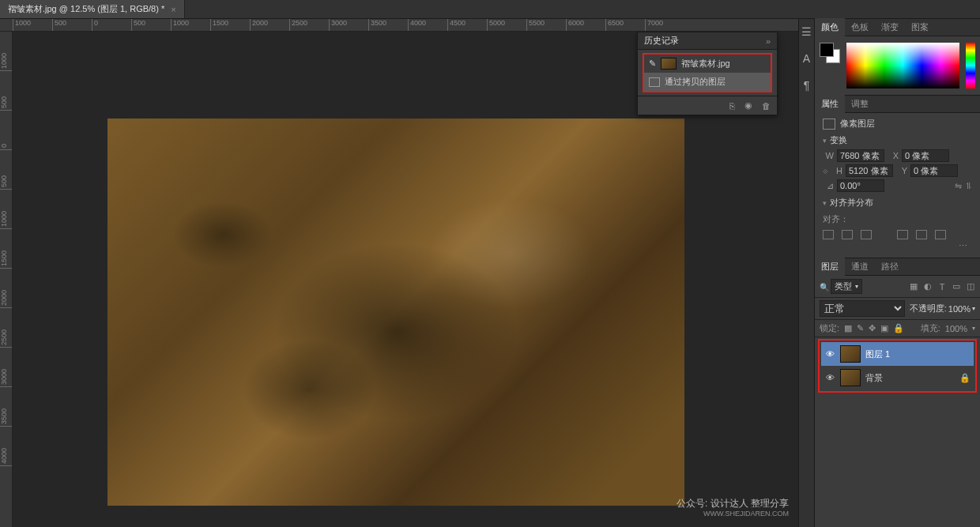  I want to click on more-options-icon: ⋯, so click(898, 247).